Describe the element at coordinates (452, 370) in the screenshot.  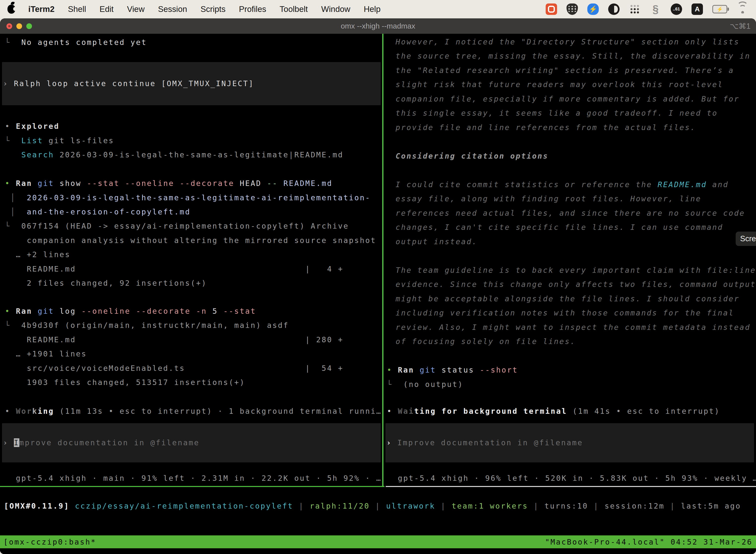
I see `ran-git-status-line: • Ran git status --short` at that location.